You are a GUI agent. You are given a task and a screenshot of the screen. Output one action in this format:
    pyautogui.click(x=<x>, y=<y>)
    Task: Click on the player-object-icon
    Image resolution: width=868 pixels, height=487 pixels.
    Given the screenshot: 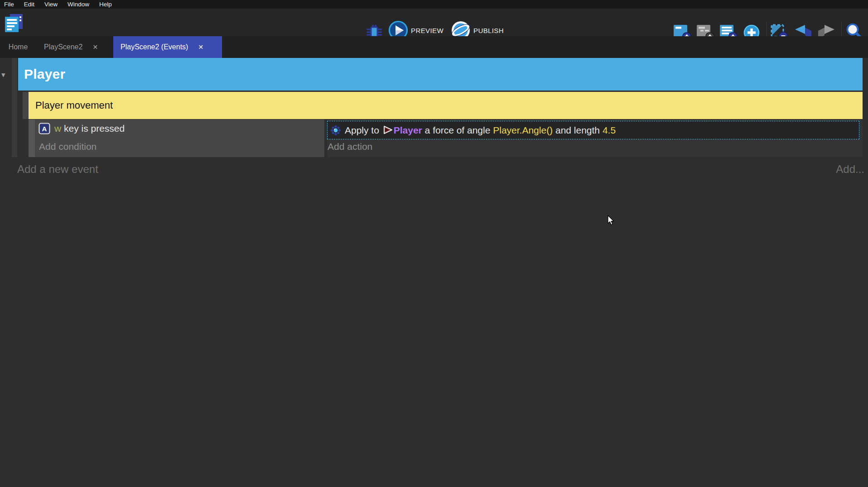 What is the action you would take?
    pyautogui.click(x=388, y=130)
    